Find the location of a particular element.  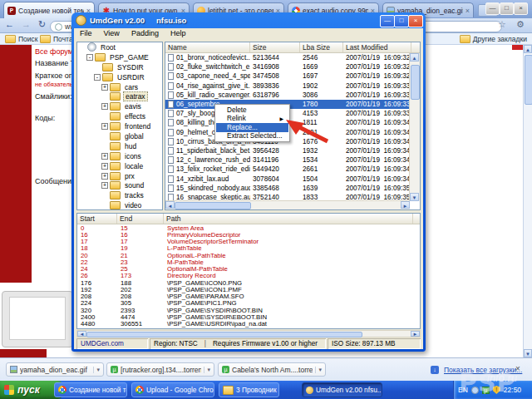

bookmark-item: Поиск is located at coordinates (22, 39).